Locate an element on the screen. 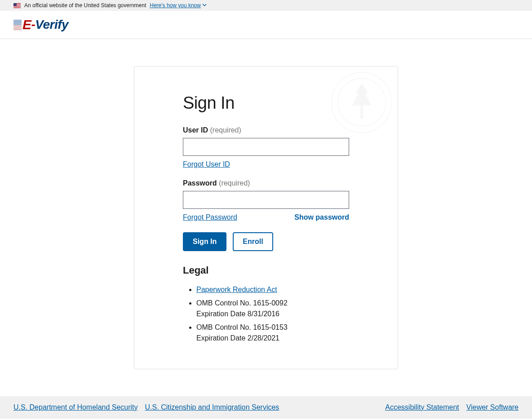 Image resolution: width=532 pixels, height=420 pixels. omb-expiration-text: Expiration Date 8/31/2016 is located at coordinates (238, 314).